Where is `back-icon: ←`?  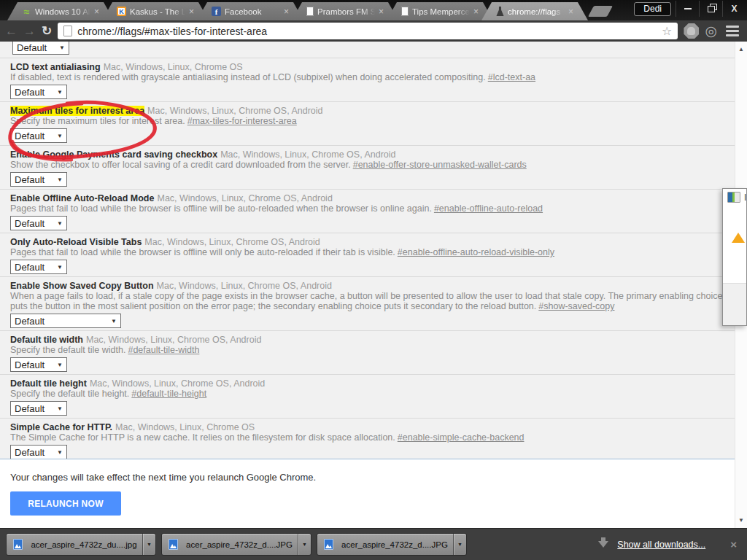
back-icon: ← is located at coordinates (12, 31).